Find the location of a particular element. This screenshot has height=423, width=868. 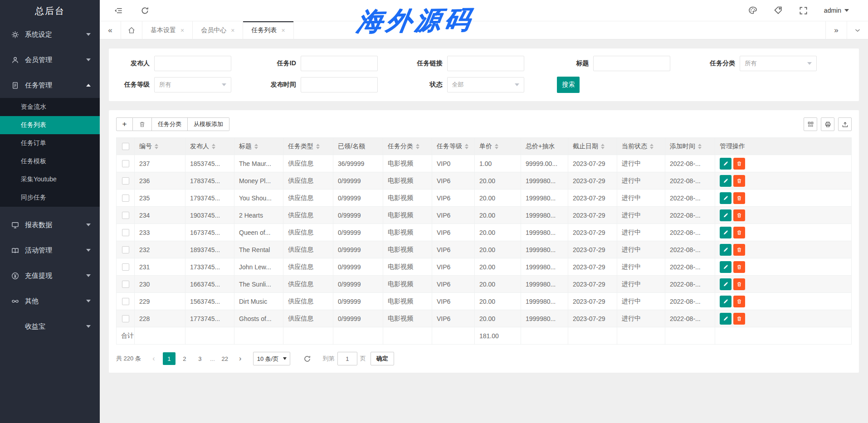

home-tab-button is located at coordinates (132, 30).